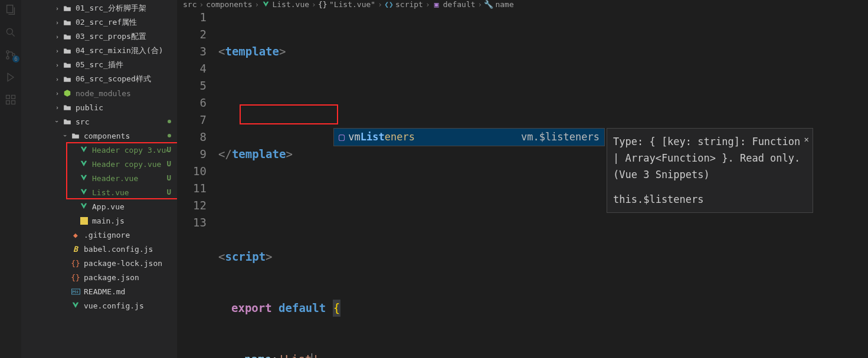 Image resolution: width=868 pixels, height=358 pixels. I want to click on tree-file: README.md, so click(99, 291).